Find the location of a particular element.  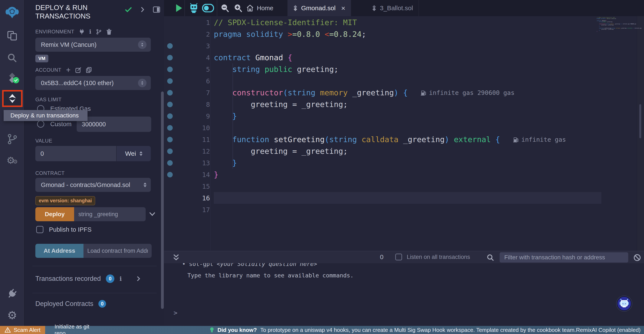

environment-select: Remix VM (Cancun) is located at coordinates (93, 45).